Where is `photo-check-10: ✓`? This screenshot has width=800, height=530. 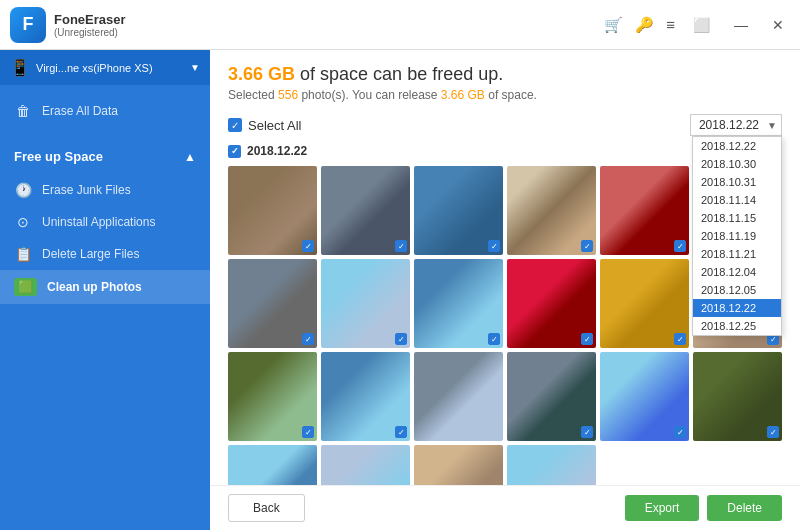 photo-check-10: ✓ is located at coordinates (587, 339).